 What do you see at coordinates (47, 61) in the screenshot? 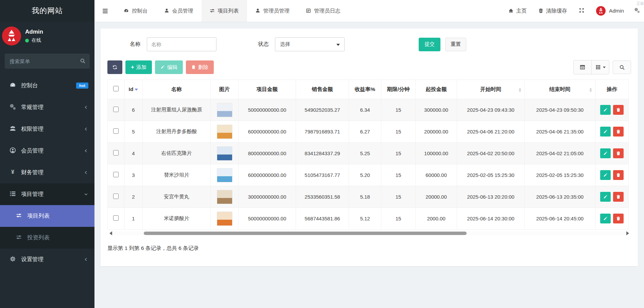
I see `sidebar-search-input` at bounding box center [47, 61].